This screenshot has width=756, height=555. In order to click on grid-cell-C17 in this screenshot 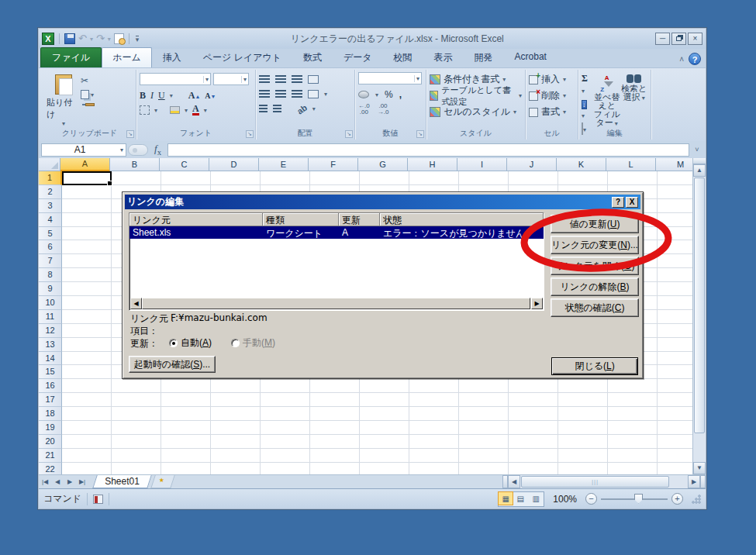, I will do `click(186, 400)`.